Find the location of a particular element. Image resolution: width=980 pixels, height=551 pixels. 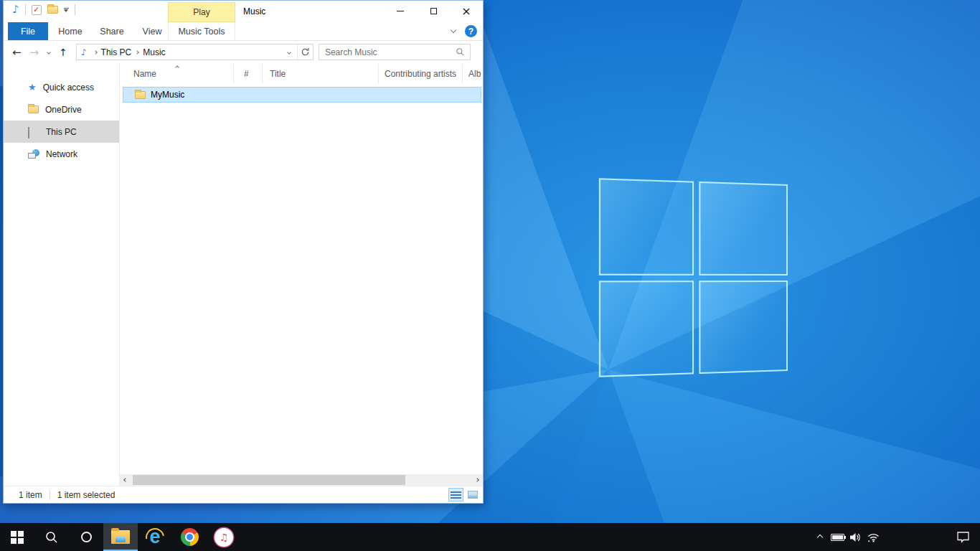

sidebar-item-onedrive: OneDrive is located at coordinates (62, 109).